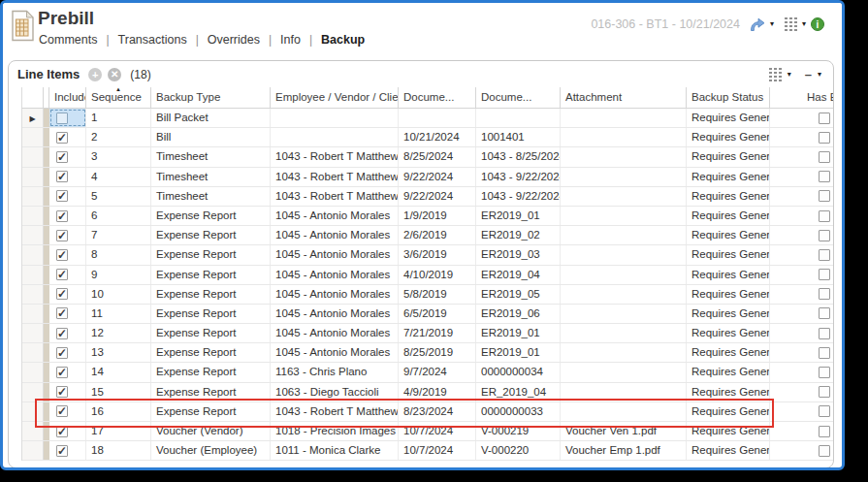  What do you see at coordinates (428, 157) in the screenshot?
I see `table-row: 3Timesheet1043 - Robert T Matthew8/25/20…` at bounding box center [428, 157].